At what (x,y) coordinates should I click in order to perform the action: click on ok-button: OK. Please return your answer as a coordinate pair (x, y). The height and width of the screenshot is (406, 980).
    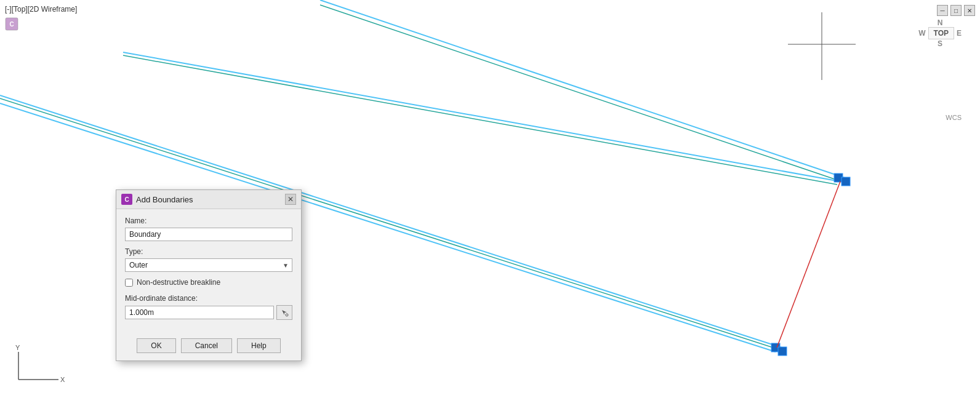
    Looking at the image, I should click on (156, 346).